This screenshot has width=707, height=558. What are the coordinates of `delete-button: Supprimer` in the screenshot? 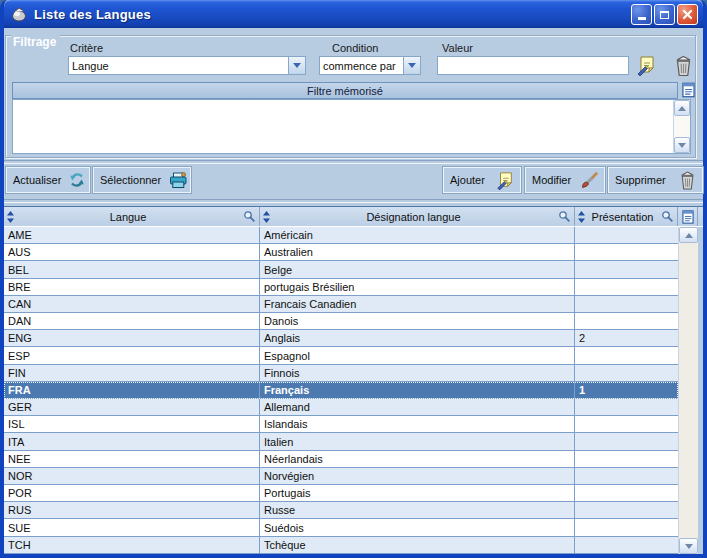 It's located at (656, 180).